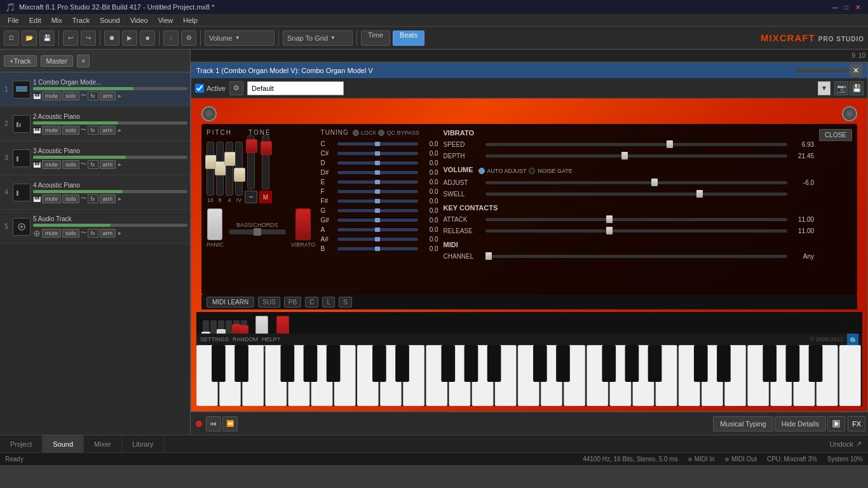 The width and height of the screenshot is (868, 488). I want to click on add-track-button: +Track, so click(20, 61).